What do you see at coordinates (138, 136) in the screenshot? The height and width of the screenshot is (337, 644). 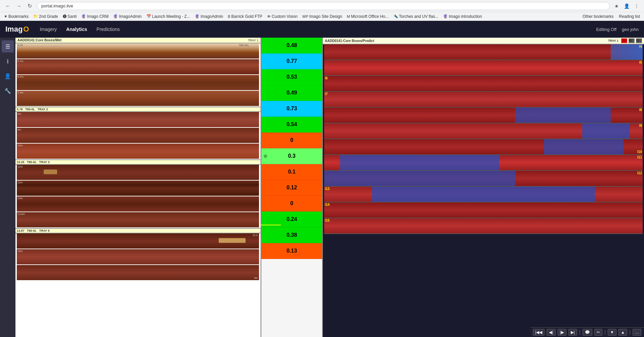 I see `core-row: 9m` at bounding box center [138, 136].